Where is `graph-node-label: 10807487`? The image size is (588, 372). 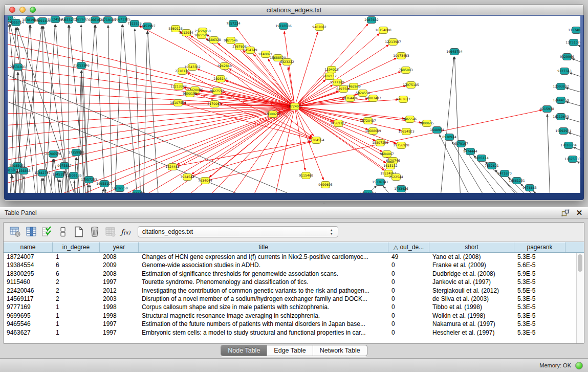 graph-node-label: 10807487 is located at coordinates (373, 98).